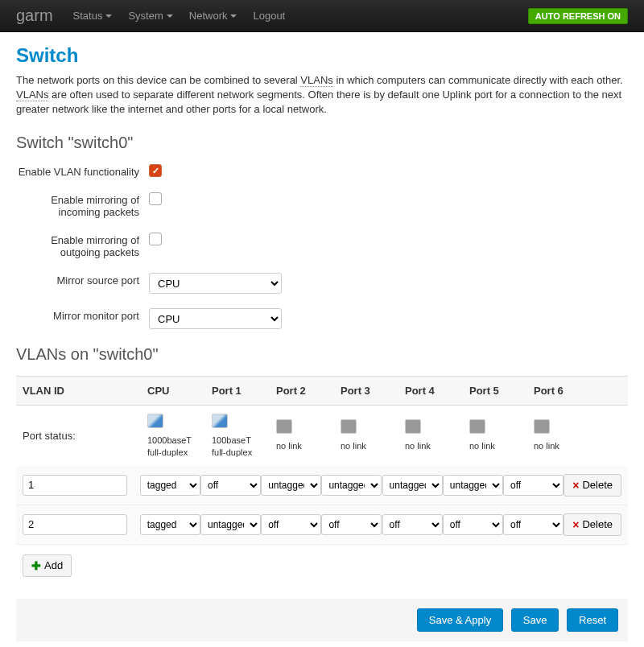 The height and width of the screenshot is (647, 644). What do you see at coordinates (155, 239) in the screenshot?
I see `mirror-tx-checkbox` at bounding box center [155, 239].